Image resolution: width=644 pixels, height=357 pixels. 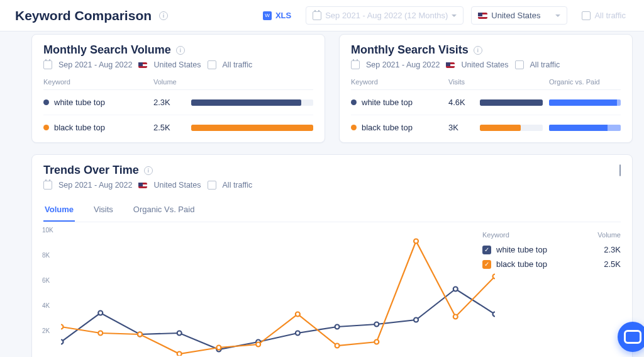 What do you see at coordinates (48, 230) in the screenshot?
I see `y-axis-tick: 10K` at bounding box center [48, 230].